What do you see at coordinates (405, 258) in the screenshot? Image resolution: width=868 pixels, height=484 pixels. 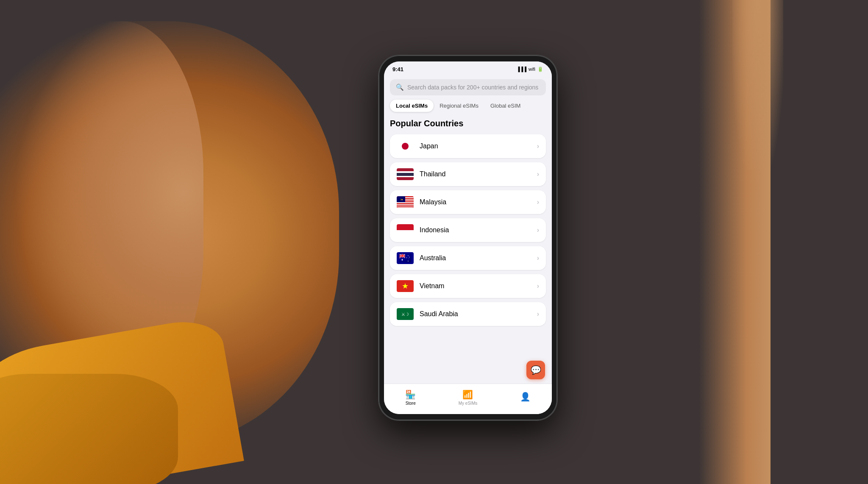 I see `flag-australia` at bounding box center [405, 258].